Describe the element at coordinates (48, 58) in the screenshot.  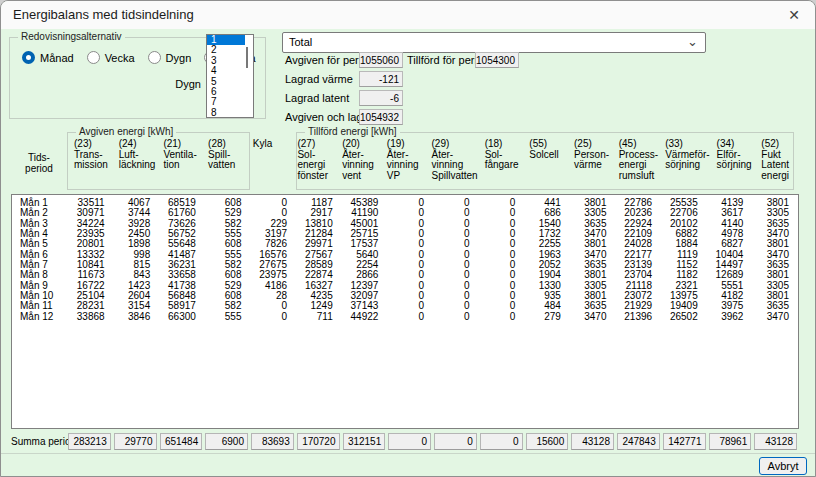
I see `radio-option-manad: Månad` at that location.